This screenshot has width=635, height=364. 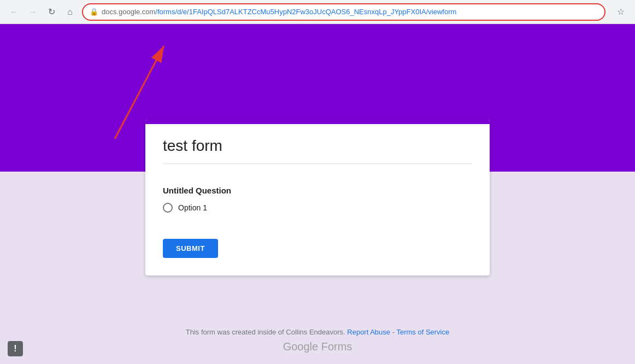 I want to click on footer: This form was created inside of Collins …, so click(x=318, y=340).